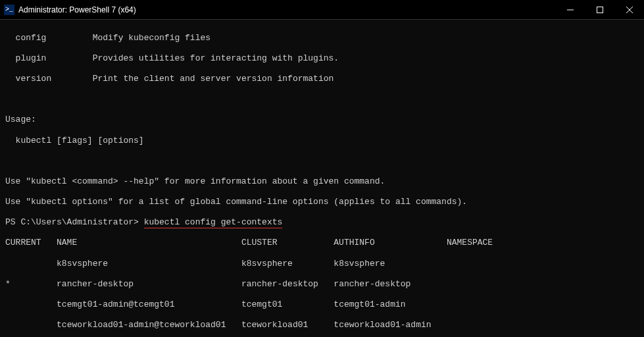  What do you see at coordinates (322, 141) in the screenshot?
I see `usage-line: kubectl [flags] [options]` at bounding box center [322, 141].